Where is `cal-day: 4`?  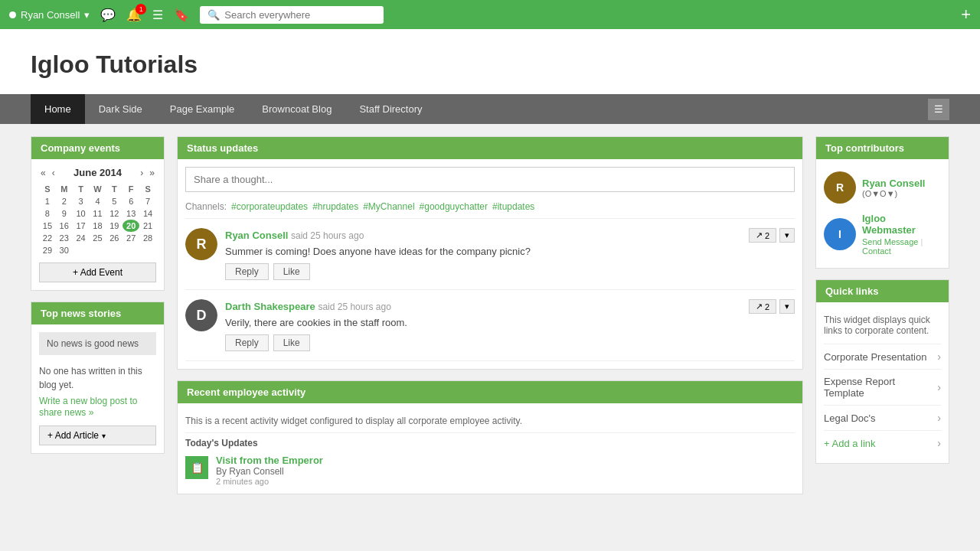 cal-day: 4 is located at coordinates (97, 201).